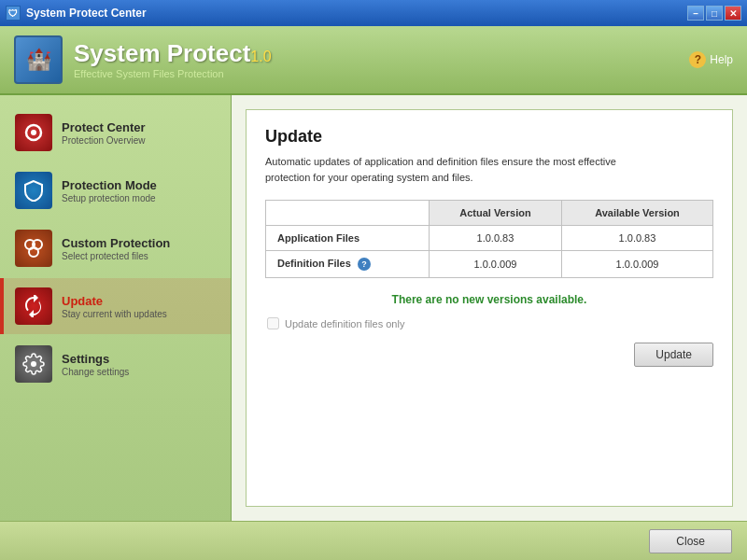  What do you see at coordinates (116, 306) in the screenshot?
I see `sidebar-item-update: Update Stay current with updates` at bounding box center [116, 306].